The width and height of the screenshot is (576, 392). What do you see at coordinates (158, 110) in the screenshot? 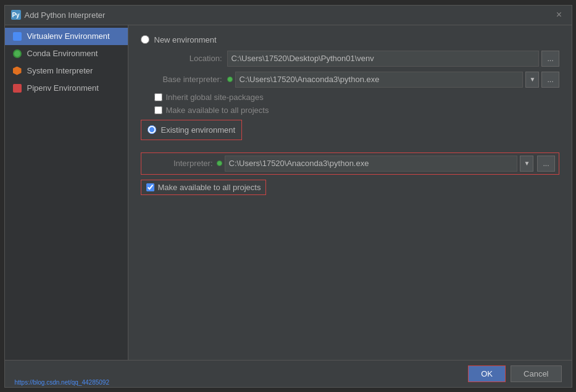
I see `make-available-new-checkbox` at bounding box center [158, 110].